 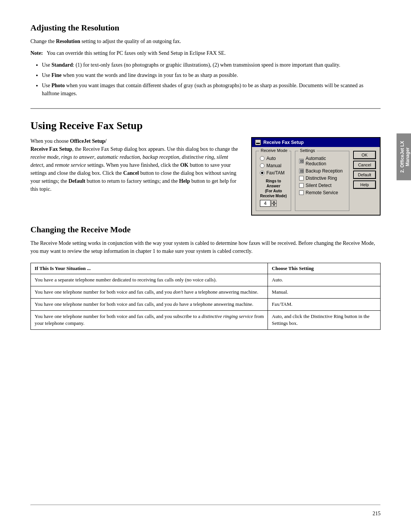 I want to click on section2-dialog-container: ▬ Receive Fax Setup Receive Mode Auto, so click(x=316, y=176).